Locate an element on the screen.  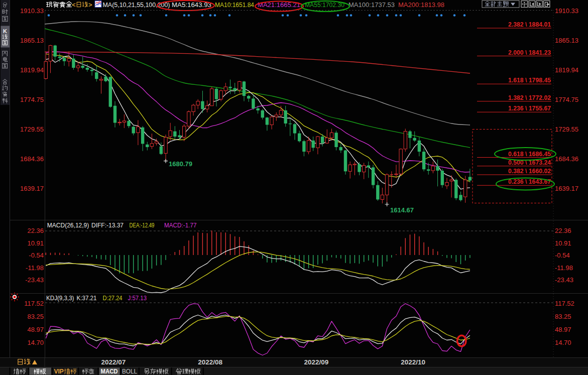
svg-text: 0.382 \ 1660.02 is located at coordinates (529, 171).